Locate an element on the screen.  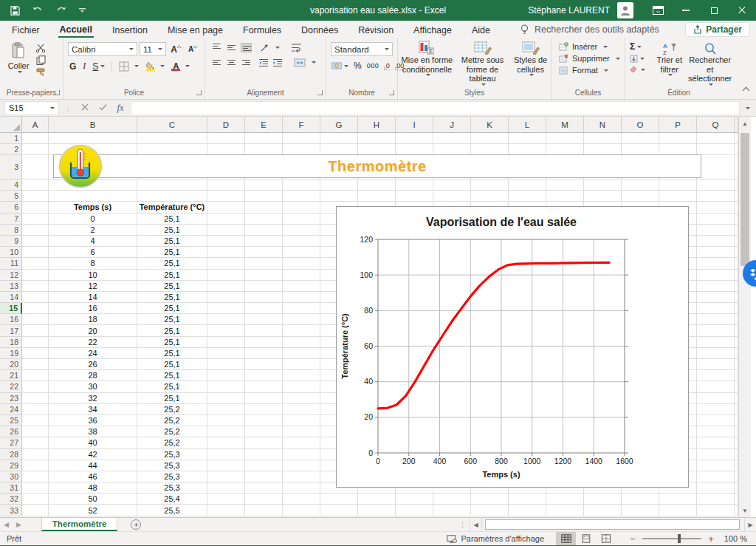
cell-Q12 is located at coordinates (716, 275).